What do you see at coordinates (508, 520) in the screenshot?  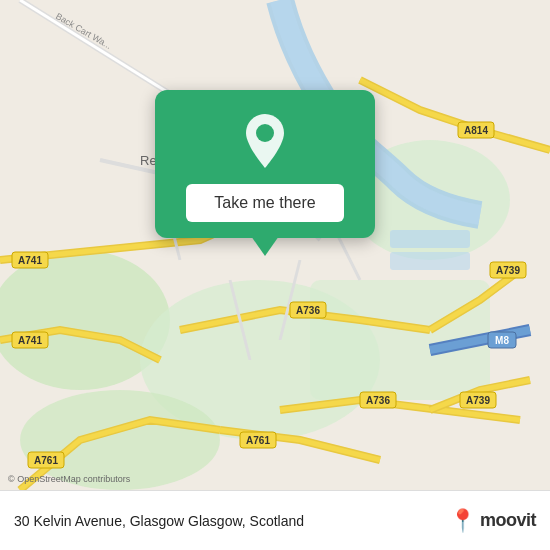 I see `moovit-logo-text: moovit` at bounding box center [508, 520].